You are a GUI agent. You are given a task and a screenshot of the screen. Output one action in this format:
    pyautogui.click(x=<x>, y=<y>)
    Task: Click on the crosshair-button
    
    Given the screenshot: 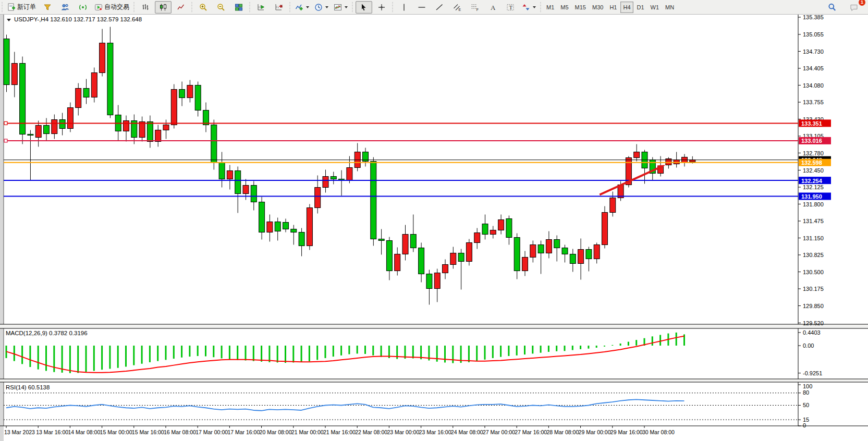 What is the action you would take?
    pyautogui.click(x=382, y=7)
    